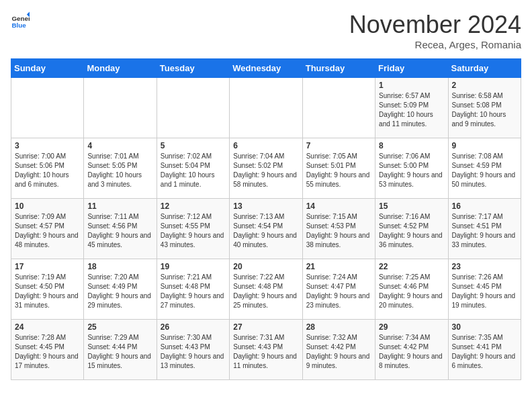 Image resolution: width=532 pixels, height=411 pixels. Describe the element at coordinates (411, 171) in the screenshot. I see `day-info: Sunrise: 7:06 AMSunset: 5:00 PMDaylight:…` at that location.